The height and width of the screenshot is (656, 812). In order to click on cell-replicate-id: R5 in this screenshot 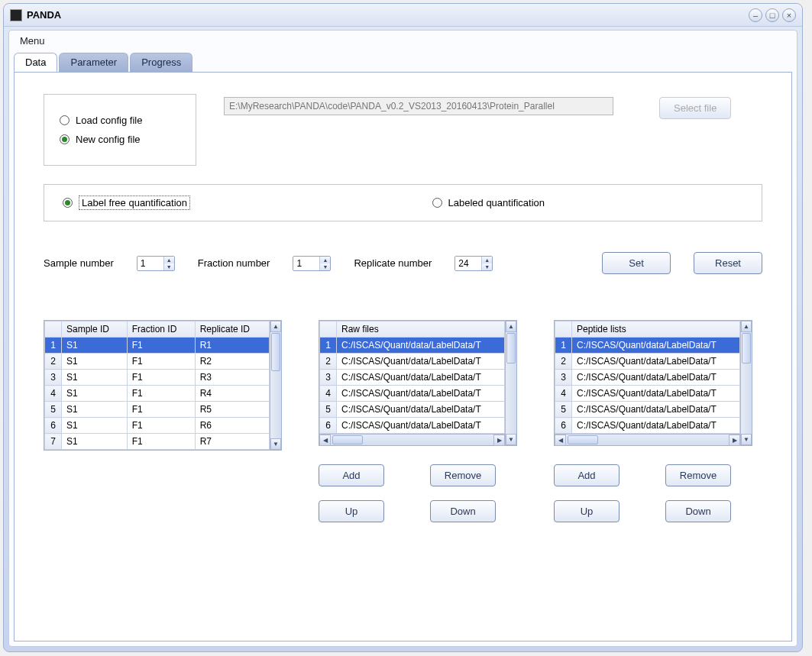, I will do `click(232, 409)`.